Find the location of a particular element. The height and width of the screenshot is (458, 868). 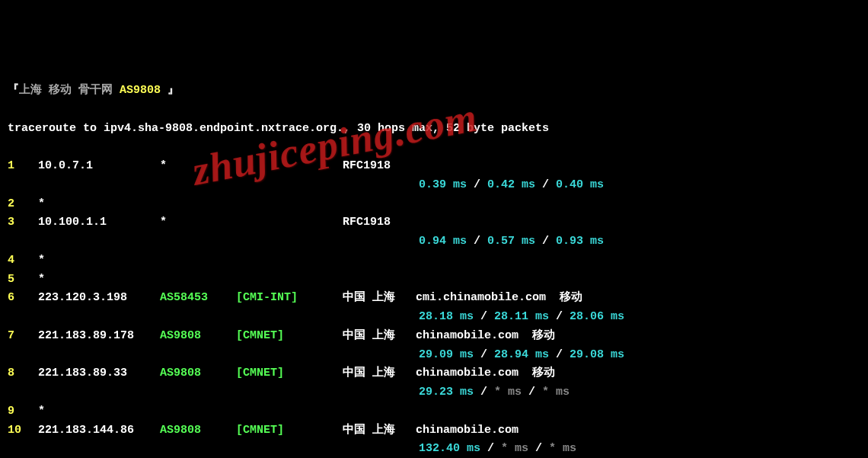

hop-number: 2 is located at coordinates (23, 204).